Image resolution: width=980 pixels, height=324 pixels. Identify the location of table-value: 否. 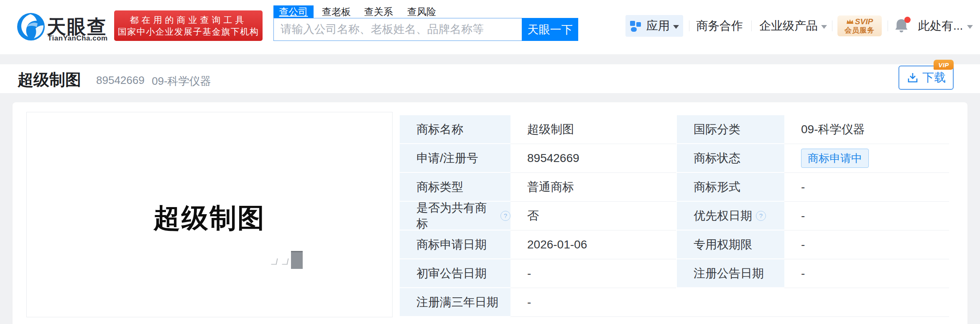
(593, 216).